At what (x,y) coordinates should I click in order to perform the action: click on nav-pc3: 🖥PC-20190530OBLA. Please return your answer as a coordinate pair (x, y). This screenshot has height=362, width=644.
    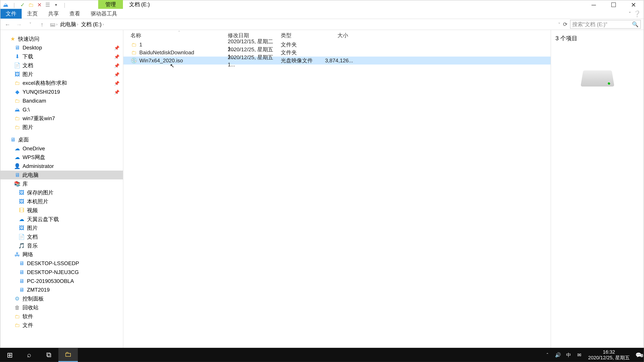
    Looking at the image, I should click on (62, 281).